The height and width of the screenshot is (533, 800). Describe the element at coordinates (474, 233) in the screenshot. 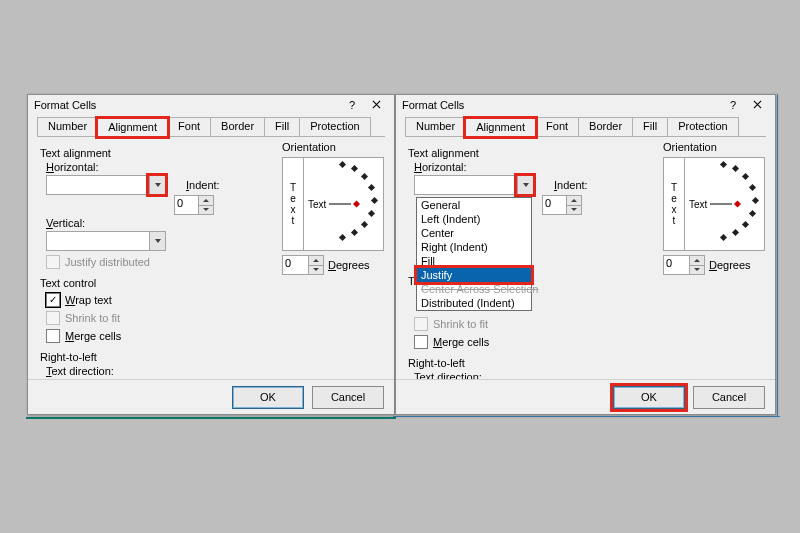

I see `option-center: Center` at that location.